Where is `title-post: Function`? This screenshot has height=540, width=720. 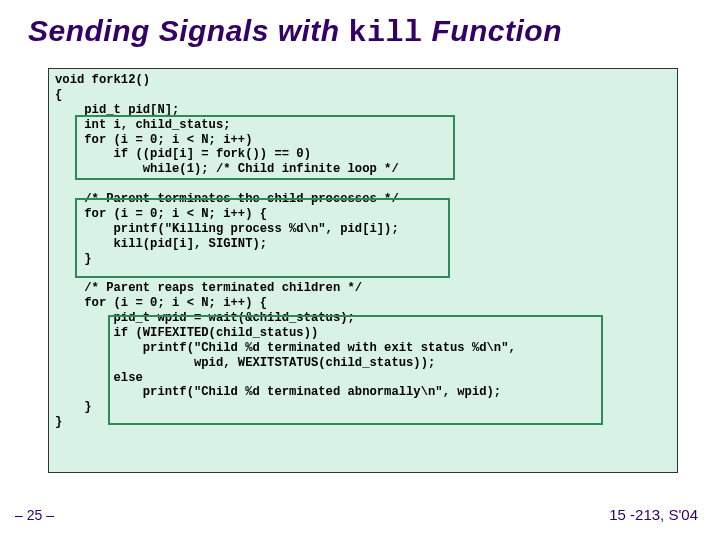 title-post: Function is located at coordinates (492, 30).